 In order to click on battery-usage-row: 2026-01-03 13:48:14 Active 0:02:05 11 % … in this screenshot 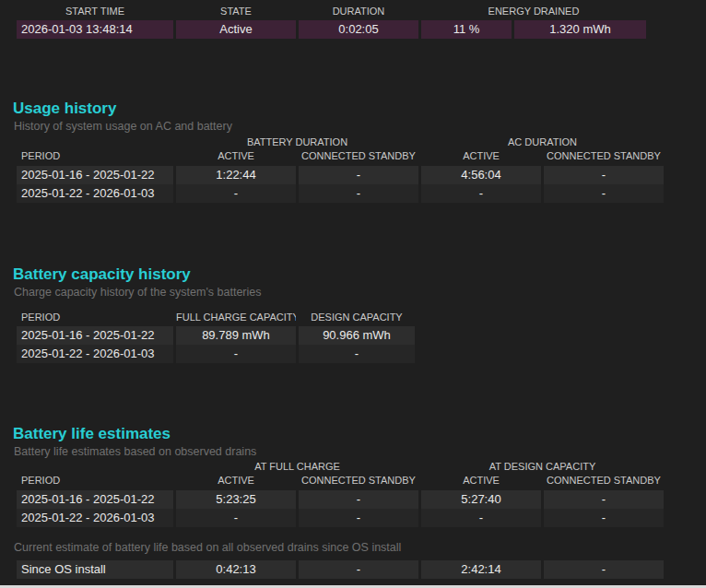, I will do `click(361, 29)`.